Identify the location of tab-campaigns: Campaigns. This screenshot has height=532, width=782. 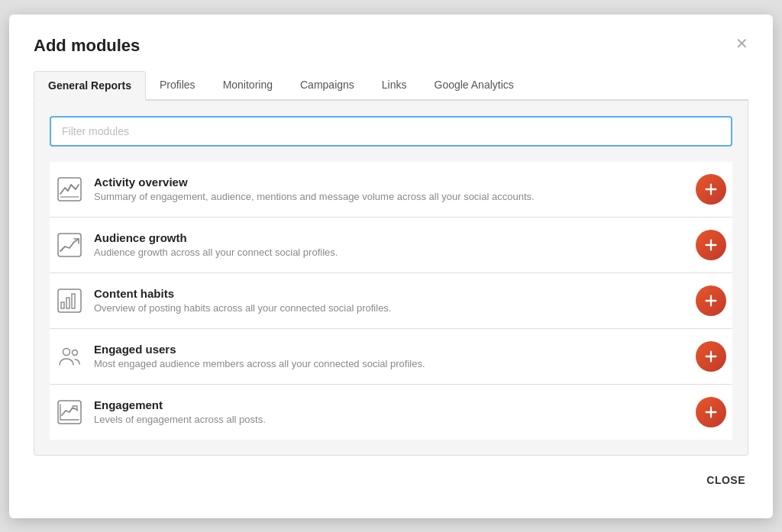
(327, 85).